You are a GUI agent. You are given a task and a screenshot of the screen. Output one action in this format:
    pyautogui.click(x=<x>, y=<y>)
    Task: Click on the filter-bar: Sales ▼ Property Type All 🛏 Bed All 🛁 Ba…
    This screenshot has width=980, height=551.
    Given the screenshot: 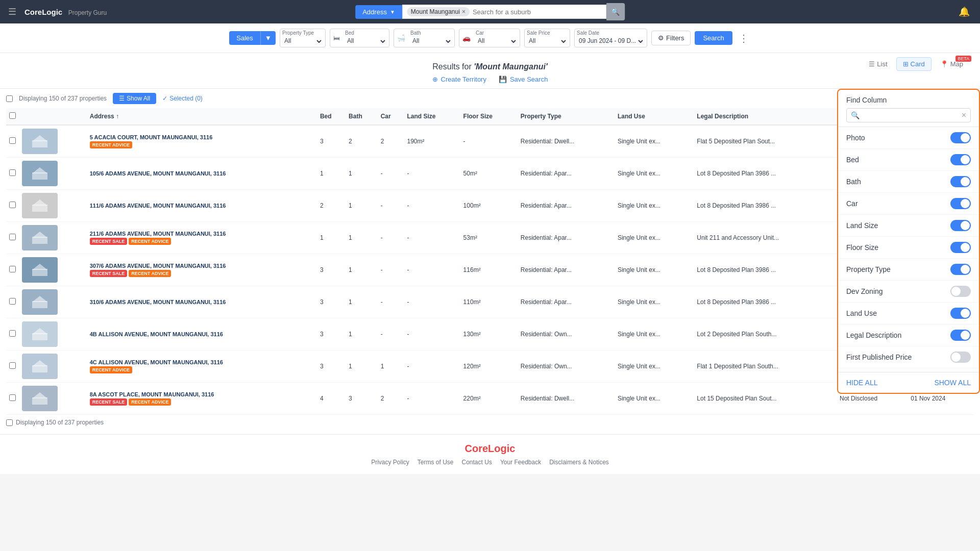 What is the action you would take?
    pyautogui.click(x=490, y=38)
    